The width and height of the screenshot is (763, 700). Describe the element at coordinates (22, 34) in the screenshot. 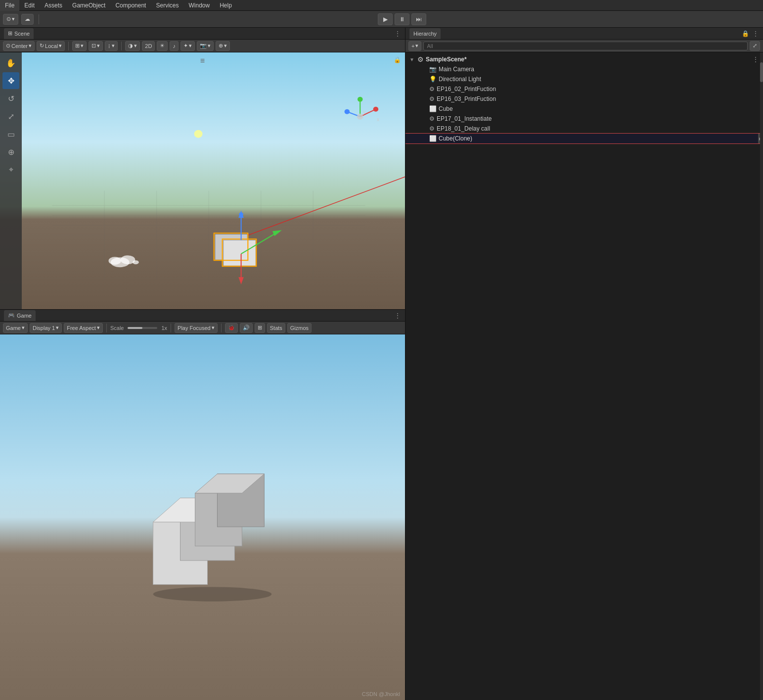

I see `scene-tab-label: Scene` at that location.